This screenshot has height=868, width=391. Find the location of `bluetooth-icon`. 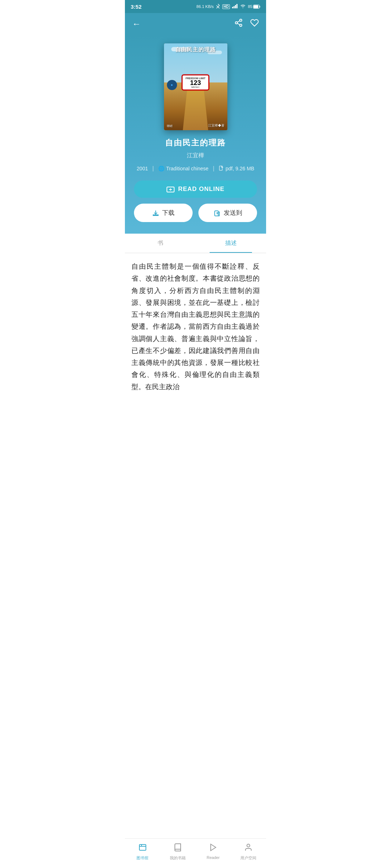

bluetooth-icon is located at coordinates (218, 7).